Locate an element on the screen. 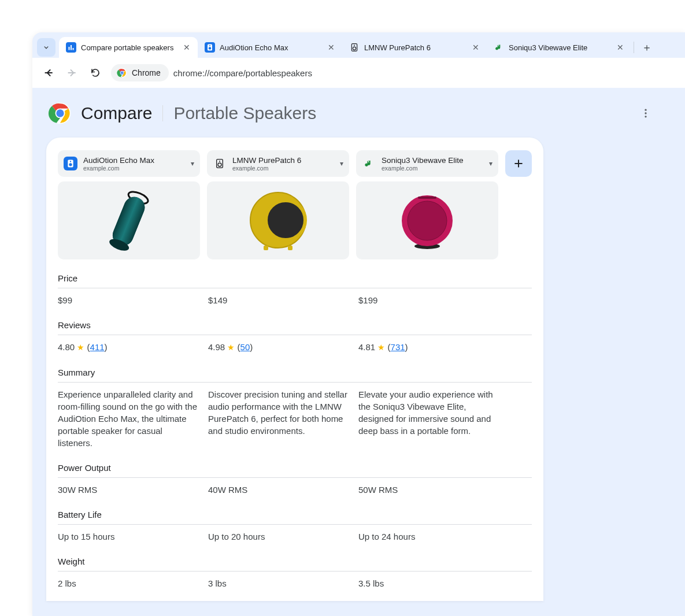 Image resolution: width=685 pixels, height=616 pixels. power-value: 50W RMS is located at coordinates (434, 490).